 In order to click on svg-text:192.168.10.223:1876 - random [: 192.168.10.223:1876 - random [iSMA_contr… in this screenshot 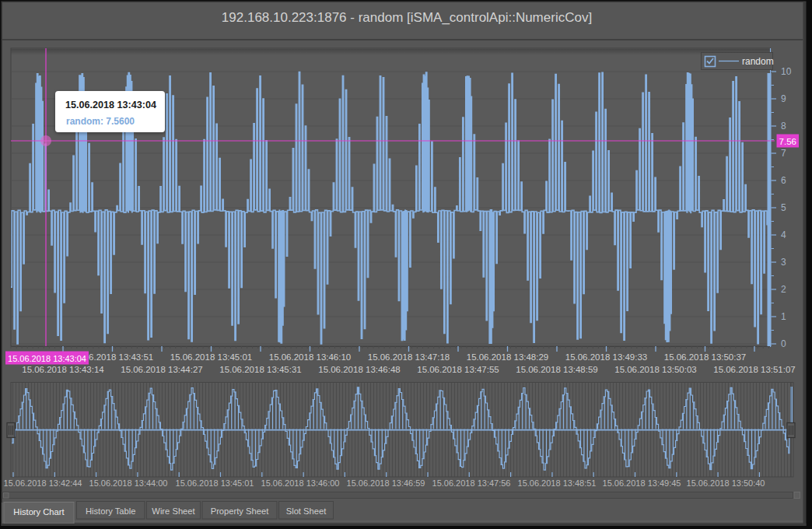, I will do `click(407, 17)`.